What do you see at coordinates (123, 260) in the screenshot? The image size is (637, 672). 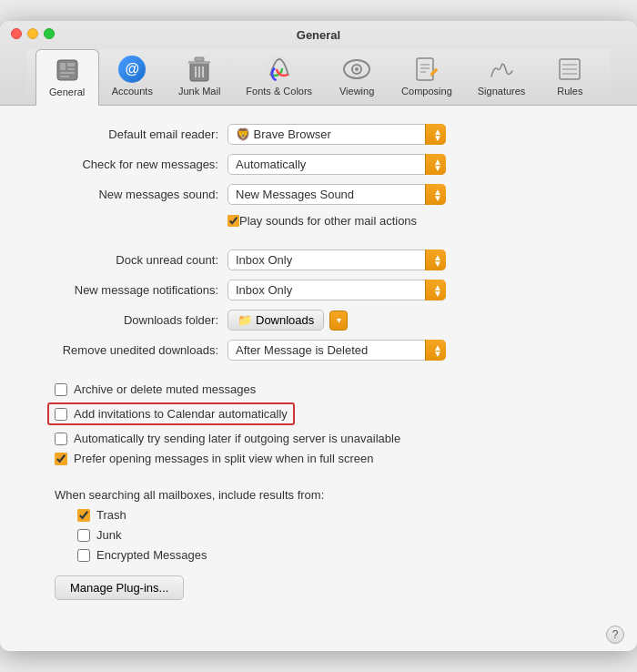 I see `dock-unread-label: Dock unread count:` at bounding box center [123, 260].